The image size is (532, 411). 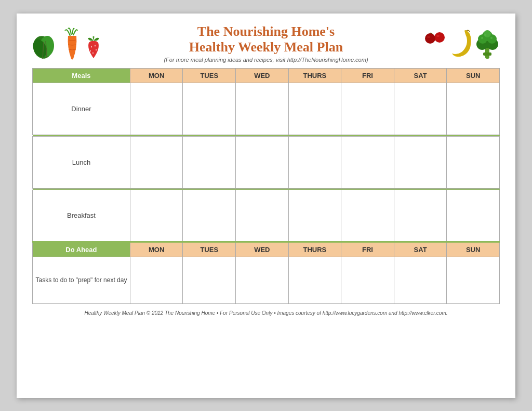 What do you see at coordinates (156, 249) in the screenshot?
I see `do-ahead-mon: MON` at bounding box center [156, 249].